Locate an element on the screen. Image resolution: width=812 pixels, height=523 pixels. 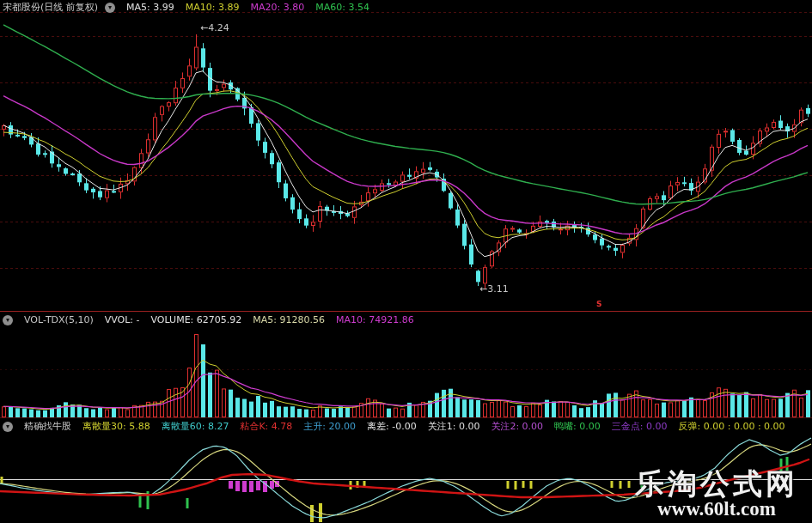
volume-indicator-name: VOL-TDX(5,10) is located at coordinates (58, 319).